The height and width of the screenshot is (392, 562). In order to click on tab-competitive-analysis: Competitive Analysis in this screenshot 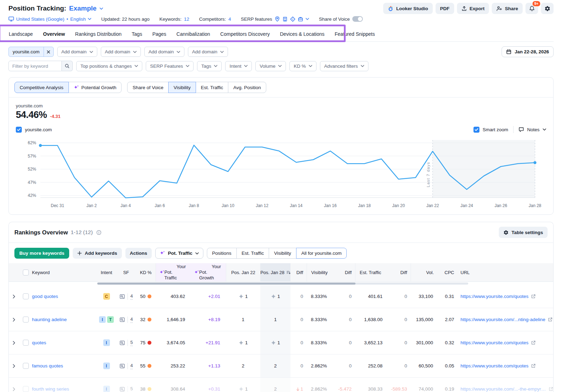, I will do `click(41, 87)`.